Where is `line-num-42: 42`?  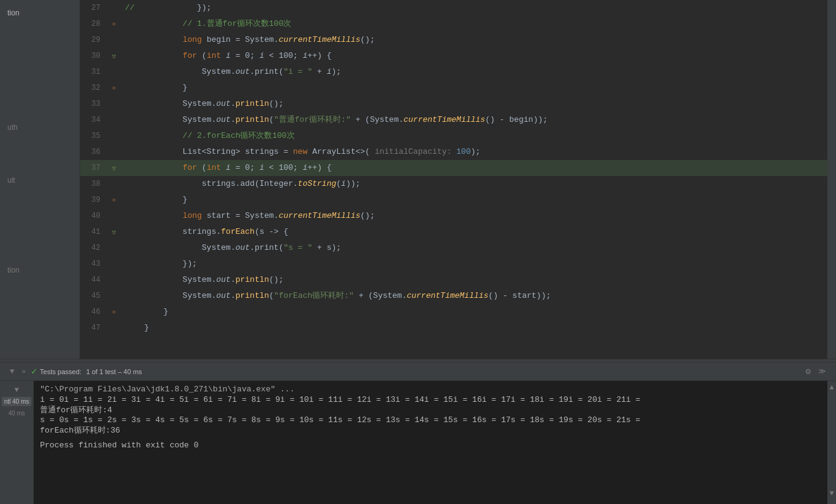 line-num-42: 42 is located at coordinates (94, 248).